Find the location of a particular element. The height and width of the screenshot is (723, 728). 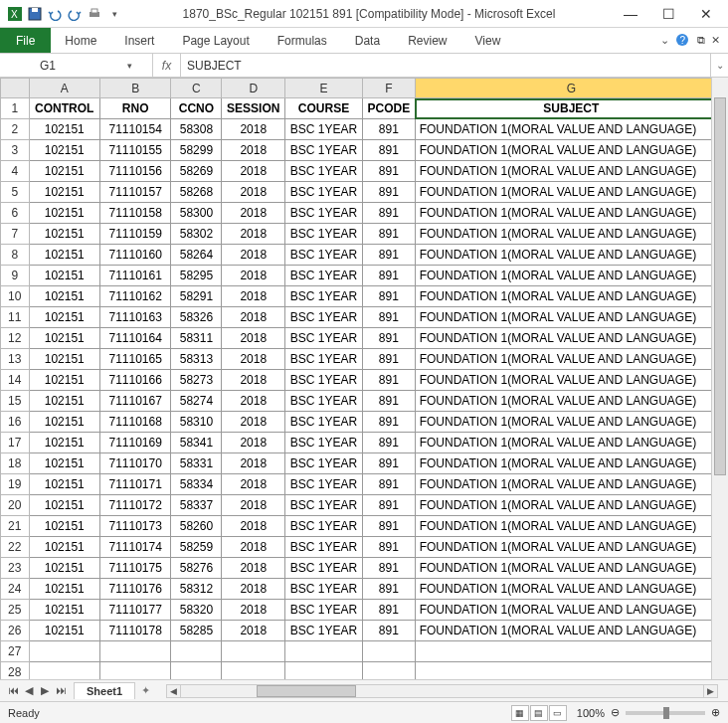

cell: 71110168 is located at coordinates (135, 422).